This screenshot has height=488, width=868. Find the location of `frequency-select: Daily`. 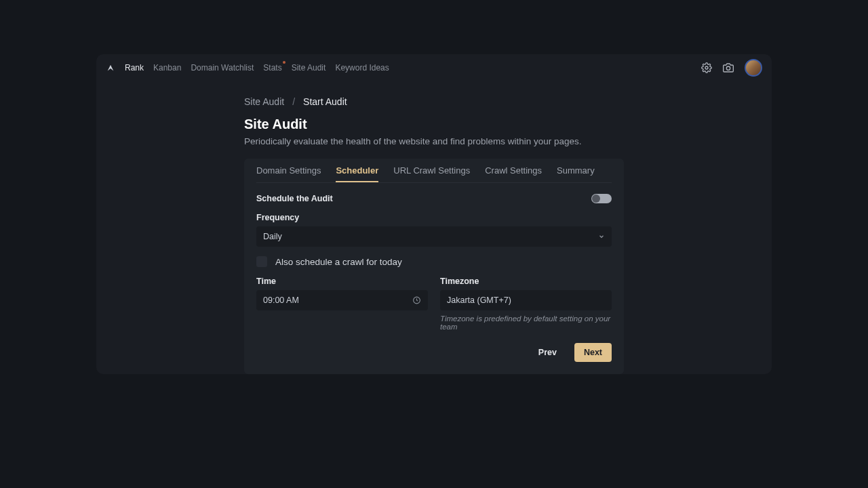

frequency-select: Daily is located at coordinates (434, 237).